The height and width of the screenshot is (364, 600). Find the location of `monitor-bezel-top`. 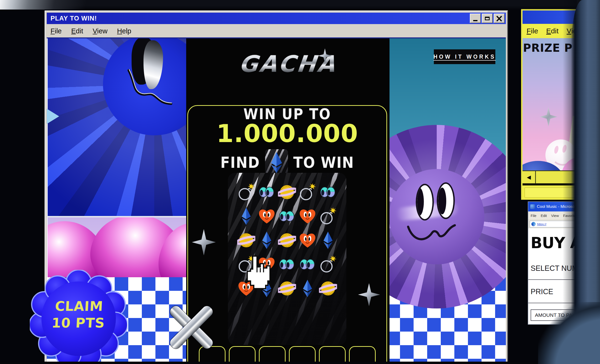

monitor-bezel-top is located at coordinates (300, 5).